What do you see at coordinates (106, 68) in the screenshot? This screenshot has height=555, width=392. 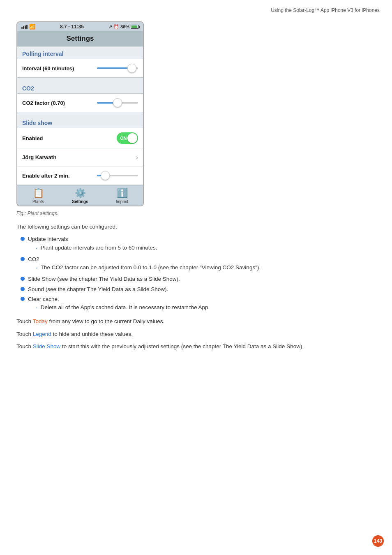 I see `interval-slider` at bounding box center [106, 68].